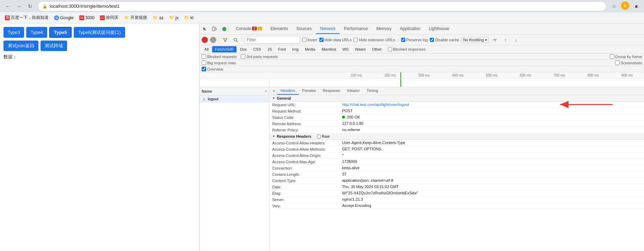  Describe the element at coordinates (492, 206) in the screenshot. I see `header-val: Accept-Encoding` at that location.